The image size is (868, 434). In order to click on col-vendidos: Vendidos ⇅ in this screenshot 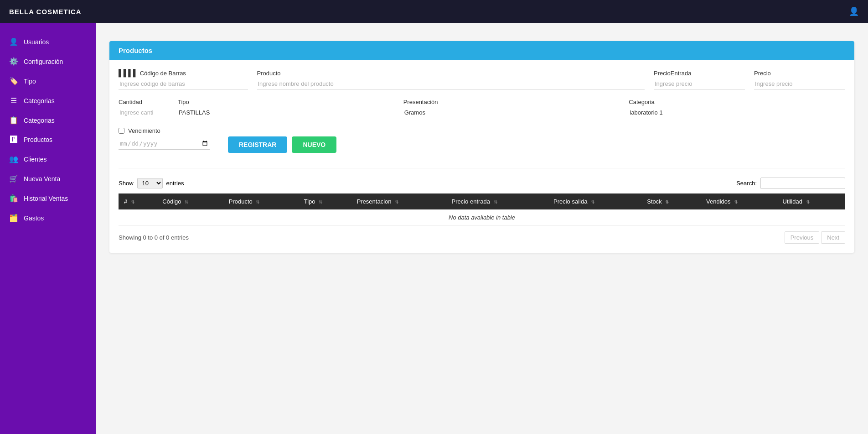, I will do `click(739, 202)`.